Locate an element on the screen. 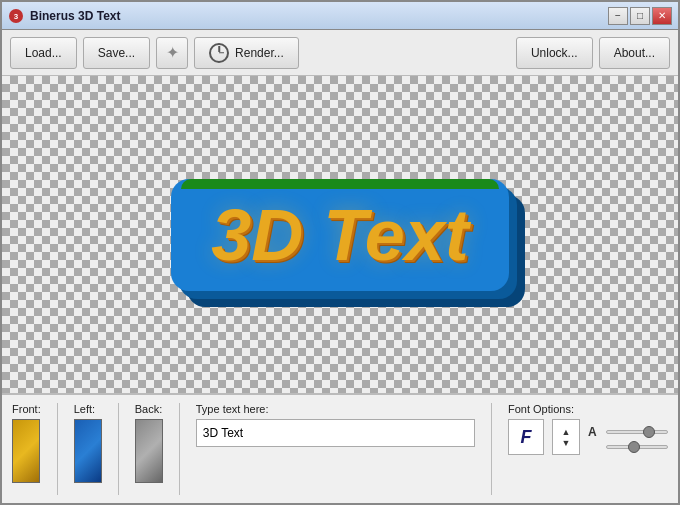 This screenshot has width=680, height=505. 3d-text-container: 3D Text is located at coordinates (340, 235).